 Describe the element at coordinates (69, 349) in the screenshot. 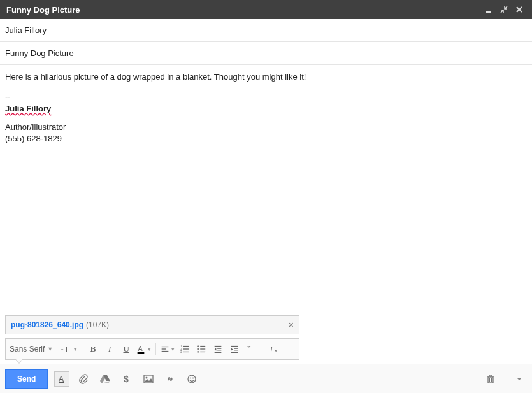

I see `font-size-button: тT ▼` at that location.